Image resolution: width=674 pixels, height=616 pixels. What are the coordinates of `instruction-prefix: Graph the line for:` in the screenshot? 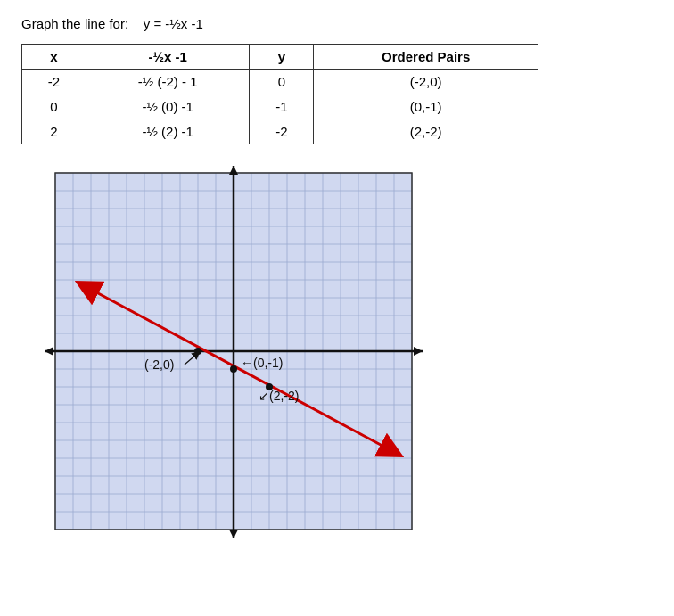 It's located at (75, 23).